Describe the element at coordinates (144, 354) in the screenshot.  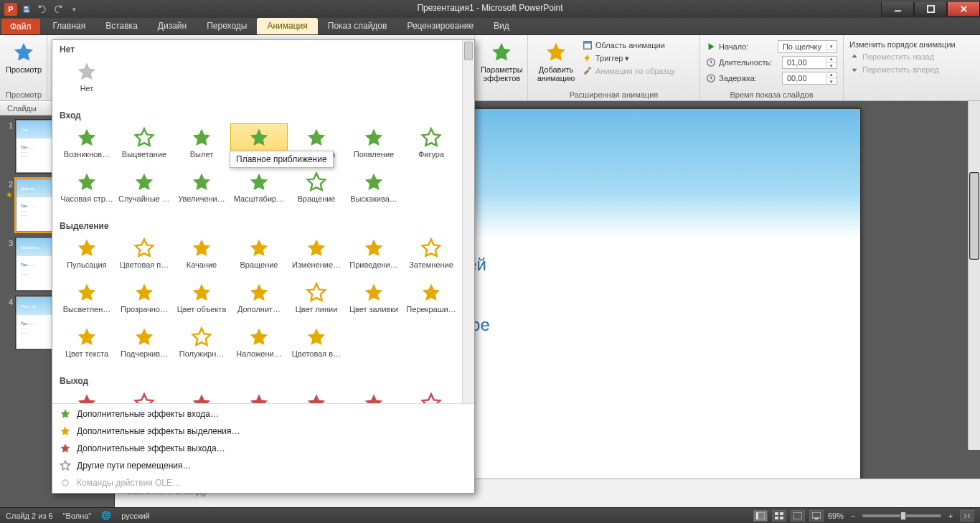
I see `anim-item-label: Подчеркив…` at that location.